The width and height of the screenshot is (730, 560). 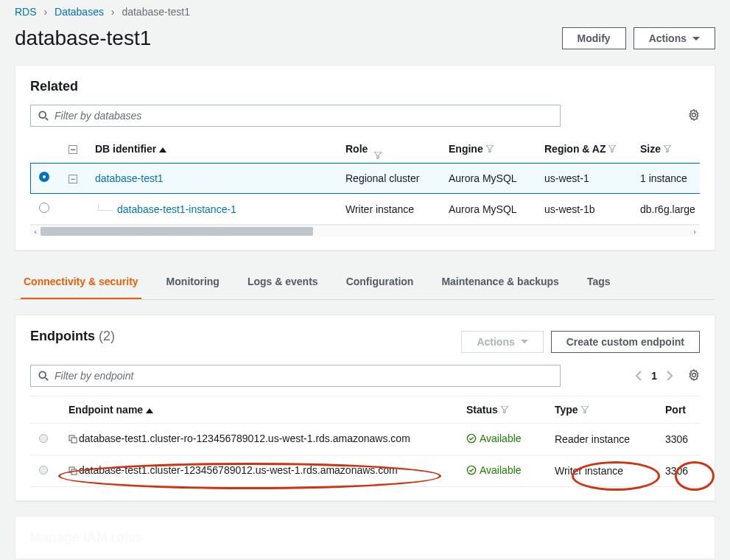 What do you see at coordinates (106, 410) in the screenshot?
I see `col-endpoint-name: Endpoint name` at bounding box center [106, 410].